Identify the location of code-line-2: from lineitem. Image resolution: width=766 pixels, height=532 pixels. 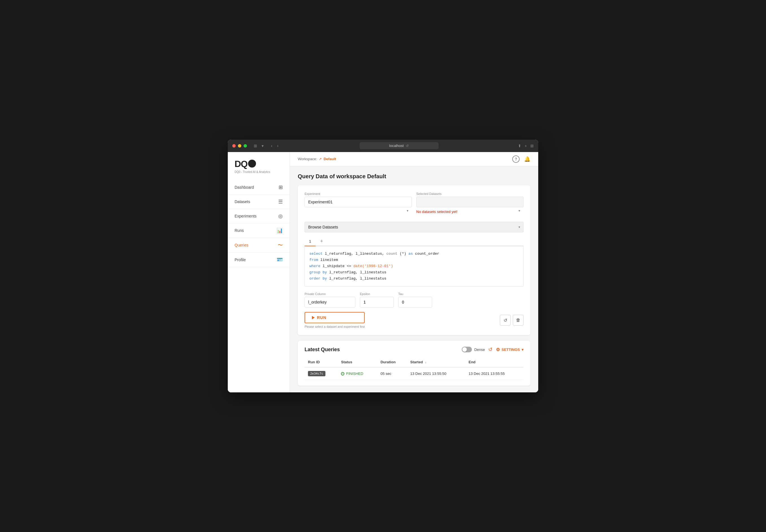
(414, 260).